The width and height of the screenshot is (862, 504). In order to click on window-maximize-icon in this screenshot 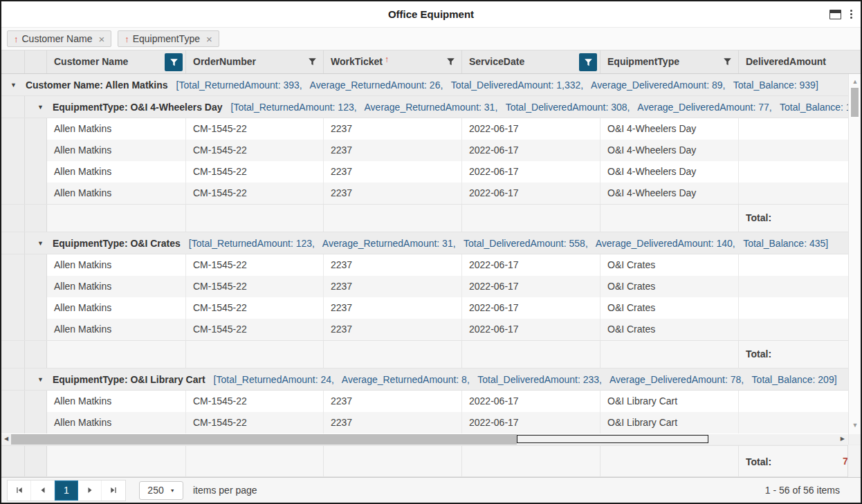, I will do `click(836, 15)`.